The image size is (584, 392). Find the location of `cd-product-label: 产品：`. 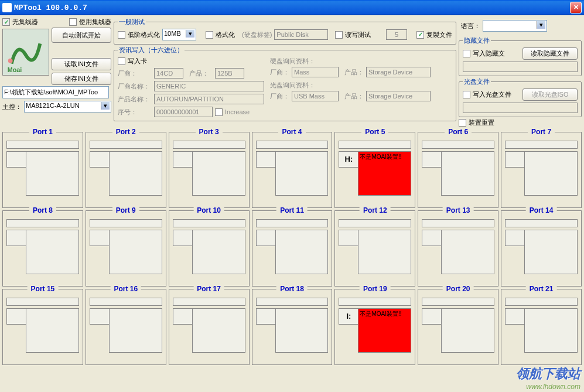

cd-product-label: 产品： is located at coordinates (354, 96).